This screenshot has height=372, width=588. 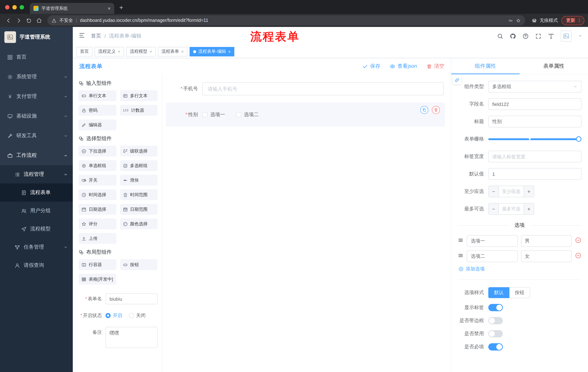 What do you see at coordinates (36, 265) in the screenshot?
I see `sidebar-item-leave-query: 请假查询` at bounding box center [36, 265].